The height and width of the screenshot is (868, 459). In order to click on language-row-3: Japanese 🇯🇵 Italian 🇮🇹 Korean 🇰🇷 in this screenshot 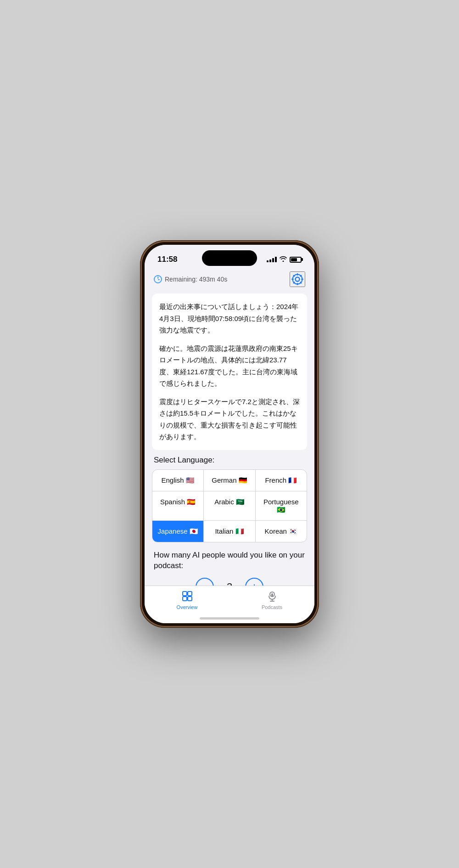, I will do `click(230, 531)`.